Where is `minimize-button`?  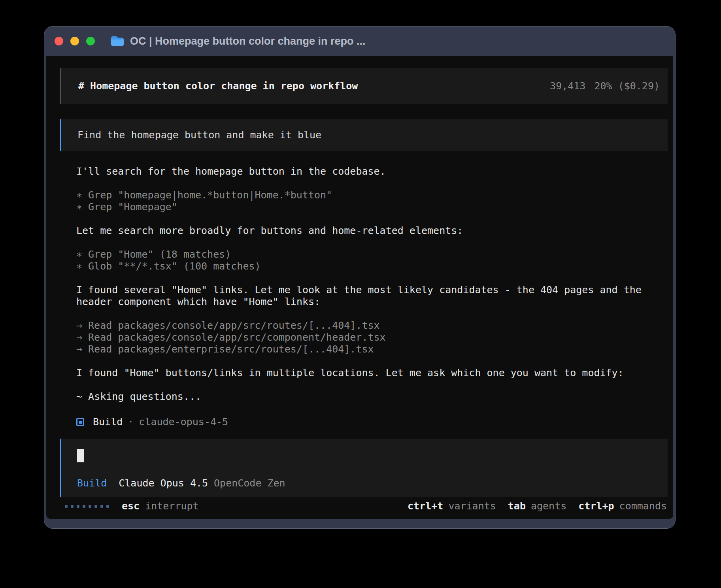
minimize-button is located at coordinates (75, 41).